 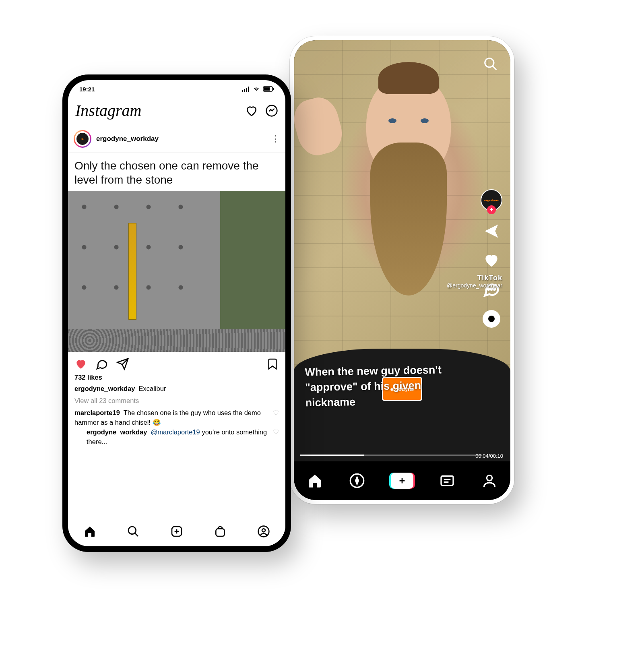 I want to click on watermark-handle: @ergodyne_workgear, so click(x=475, y=285).